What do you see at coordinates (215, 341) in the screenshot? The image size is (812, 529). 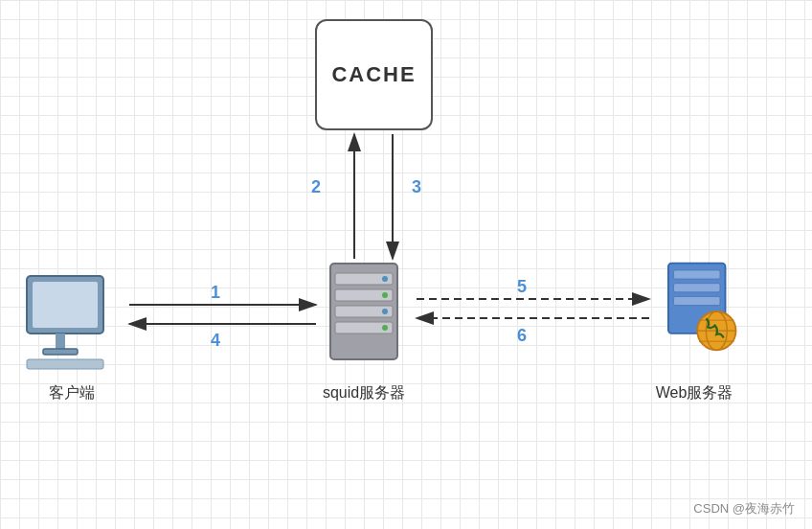 I see `arrow-num-4: 4` at bounding box center [215, 341].